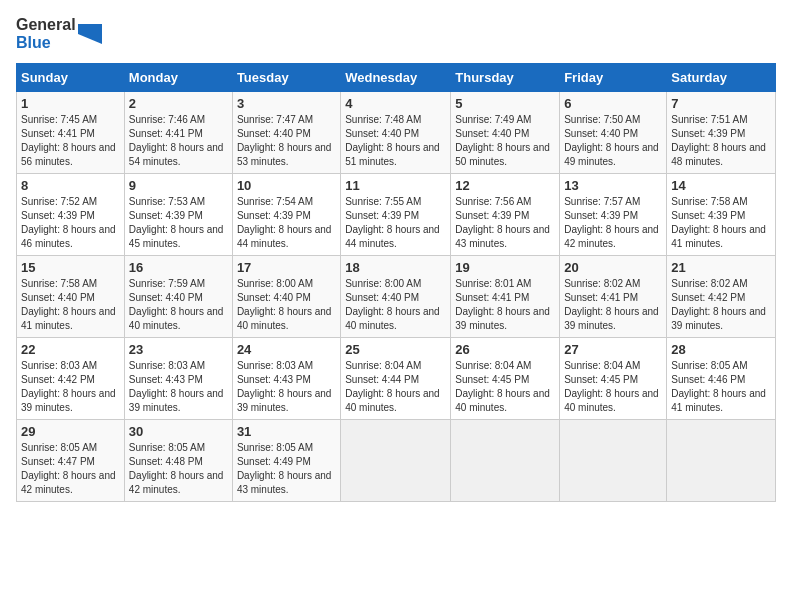  I want to click on calendar-cell: 29 Sunrise: 8:05 AMSunset: 4:47 PMDaylig…, so click(71, 461).